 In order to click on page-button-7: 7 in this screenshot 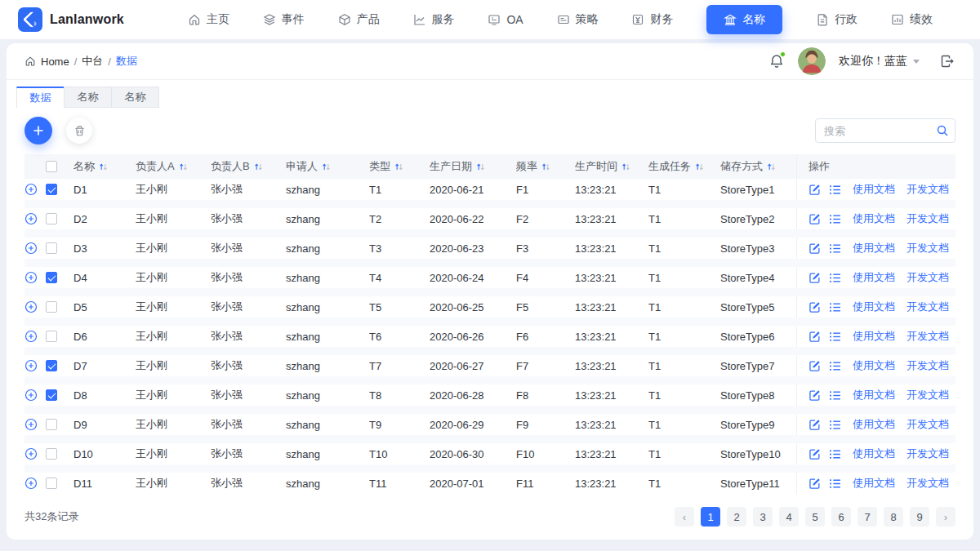, I will do `click(867, 517)`.